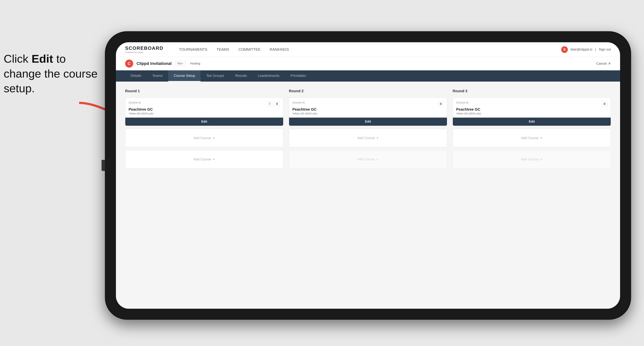 The width and height of the screenshot is (644, 346). What do you see at coordinates (223, 49) in the screenshot?
I see `nav-teams: TEAMS` at bounding box center [223, 49].